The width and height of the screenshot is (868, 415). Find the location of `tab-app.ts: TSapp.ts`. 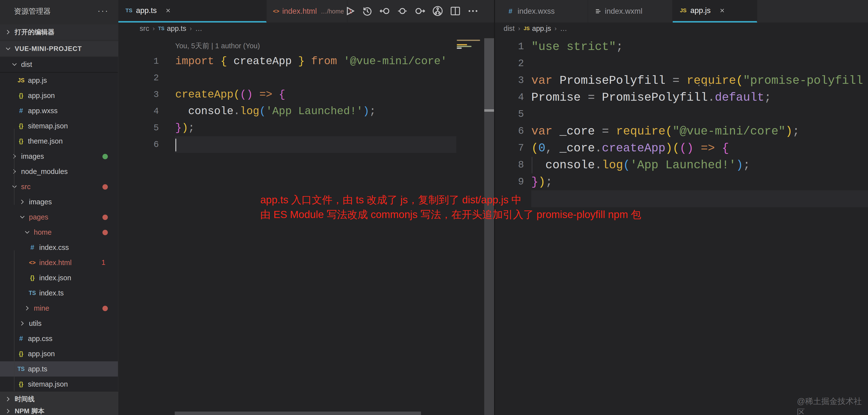

tab-app.ts: TSapp.ts is located at coordinates (192, 11).